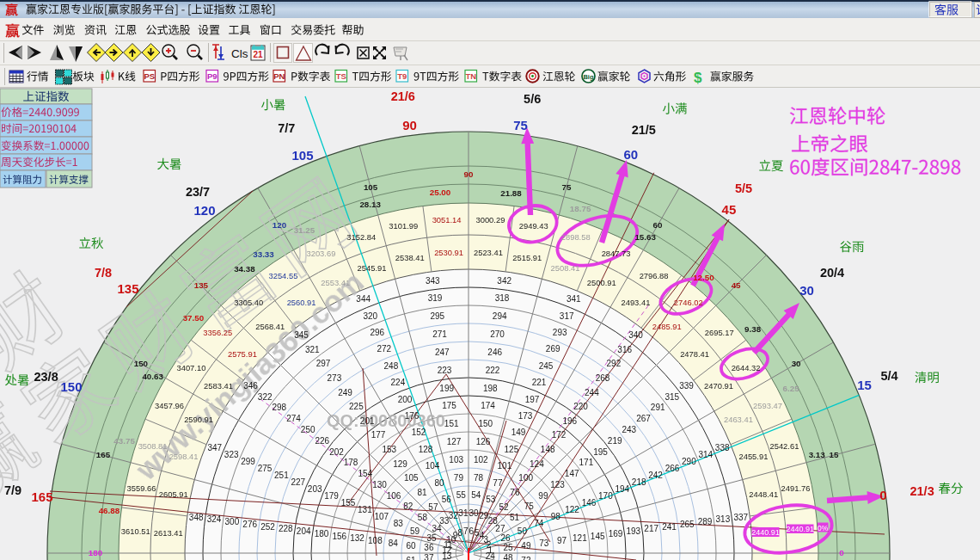  Describe the element at coordinates (433, 466) in the screenshot. I see `svg-text: 104` at that location.